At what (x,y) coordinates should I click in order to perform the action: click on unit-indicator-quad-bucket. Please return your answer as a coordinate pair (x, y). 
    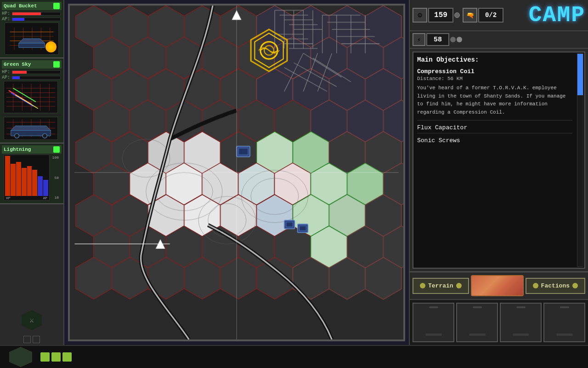
    Looking at the image, I should click on (57, 6).